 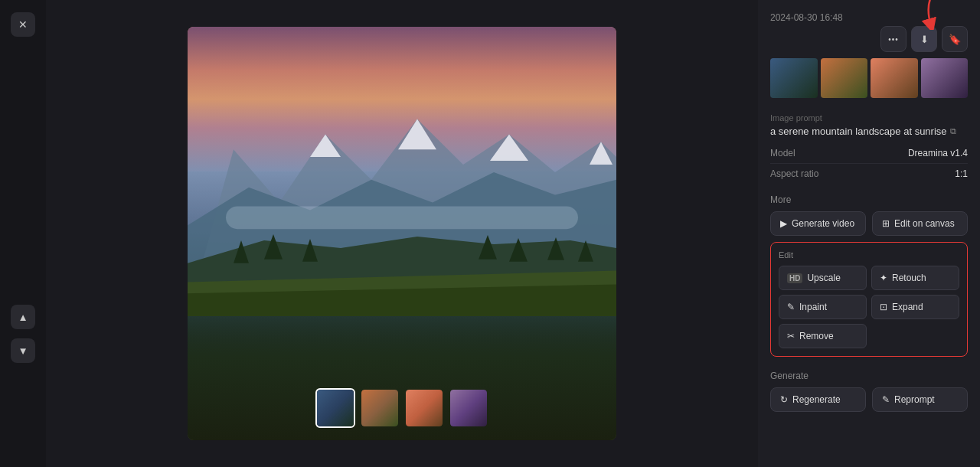 I want to click on canvas-icon: ⊞, so click(x=886, y=224).